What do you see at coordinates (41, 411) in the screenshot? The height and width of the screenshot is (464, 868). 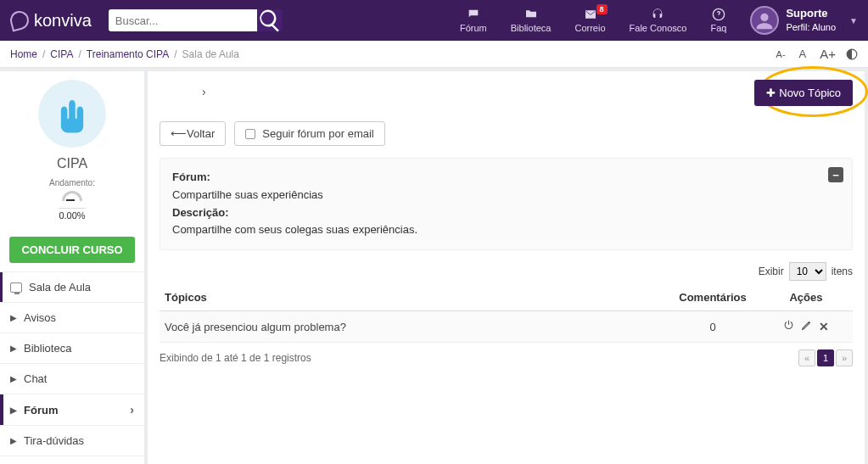 I see `sidebar-item-label: Fórum` at bounding box center [41, 411].